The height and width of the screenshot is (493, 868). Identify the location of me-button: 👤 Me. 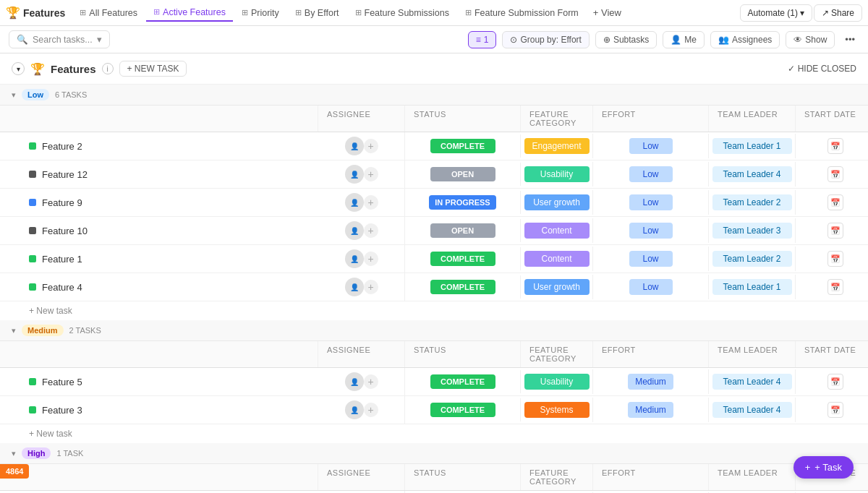
(684, 40).